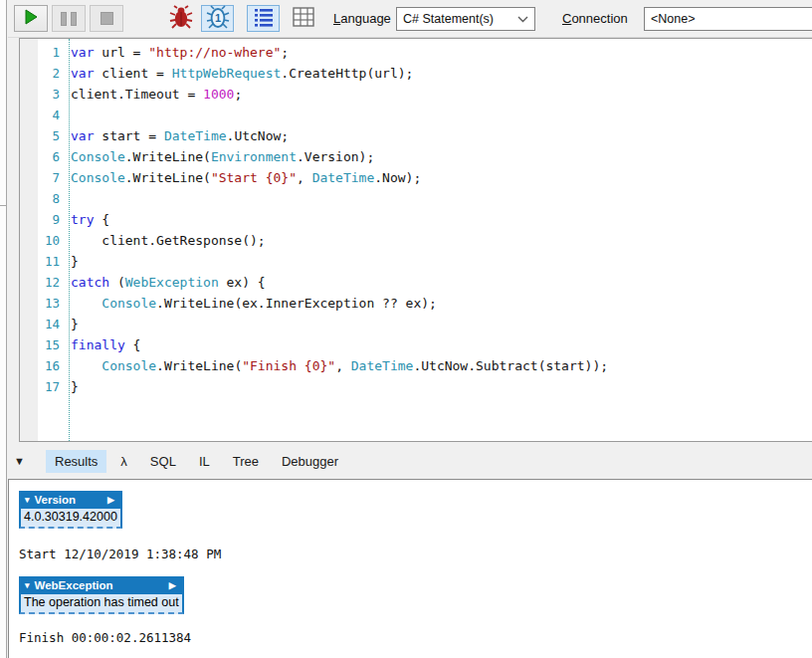  What do you see at coordinates (246, 462) in the screenshot?
I see `tab-tree: Tree` at bounding box center [246, 462].